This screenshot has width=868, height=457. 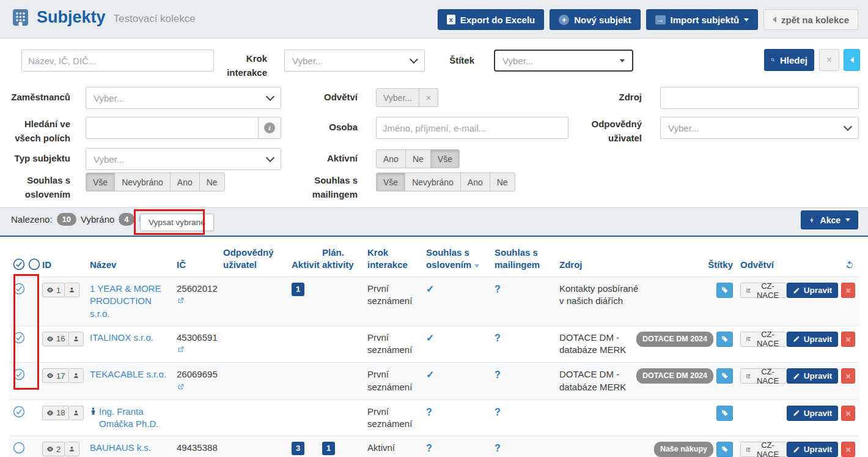 What do you see at coordinates (155, 182) in the screenshot?
I see `souhlas-oslovenim-toggle-group: Vše Nevybráno Ano Ne` at bounding box center [155, 182].